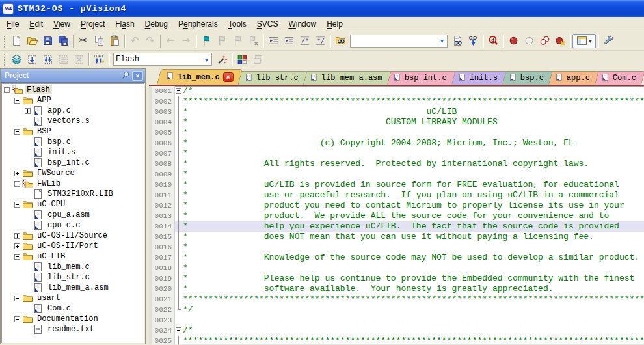 The image size is (644, 345). I want to click on menu-edit: Edit, so click(36, 24).